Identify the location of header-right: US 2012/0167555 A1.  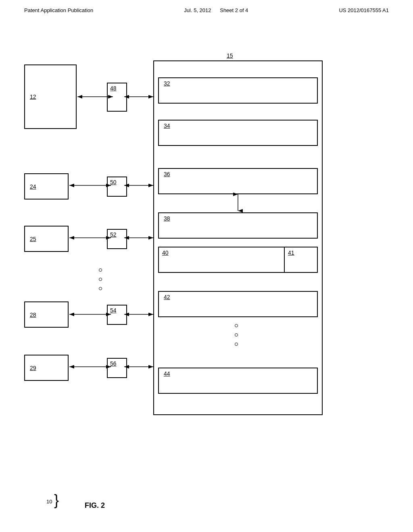
(364, 10).